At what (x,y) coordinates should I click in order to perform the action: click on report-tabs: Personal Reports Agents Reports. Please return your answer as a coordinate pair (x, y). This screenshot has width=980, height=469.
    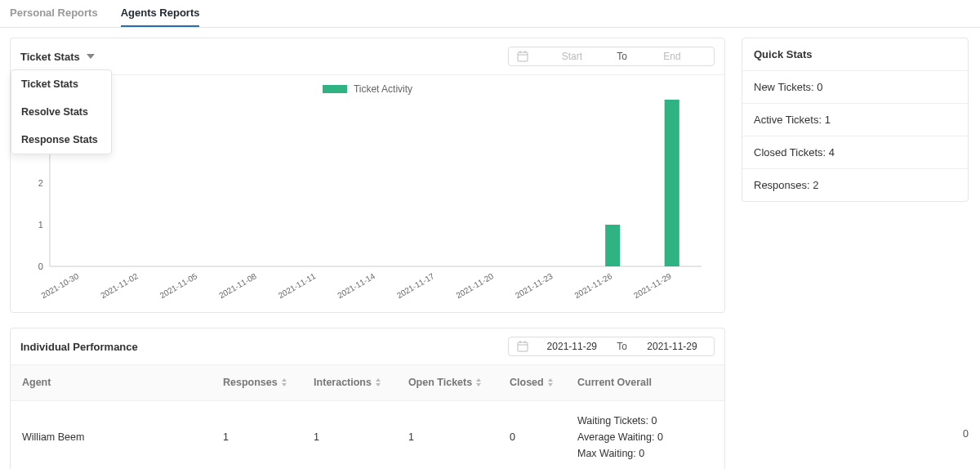
    Looking at the image, I should click on (490, 14).